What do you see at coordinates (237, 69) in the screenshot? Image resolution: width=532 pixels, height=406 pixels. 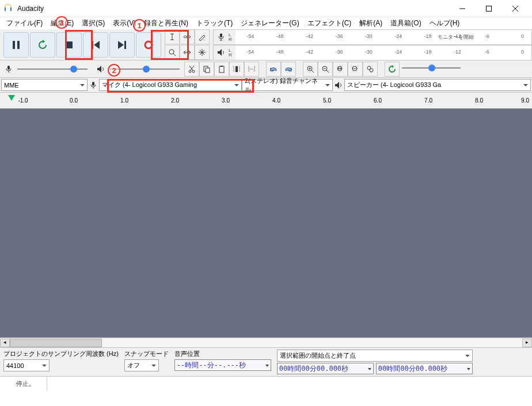 I see `trim-icon` at bounding box center [237, 69].